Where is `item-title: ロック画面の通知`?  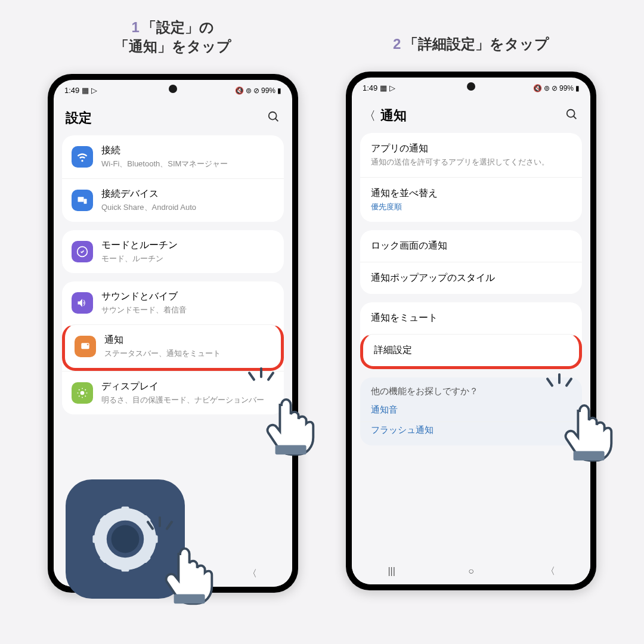
item-title: ロック画面の通知 is located at coordinates (471, 246).